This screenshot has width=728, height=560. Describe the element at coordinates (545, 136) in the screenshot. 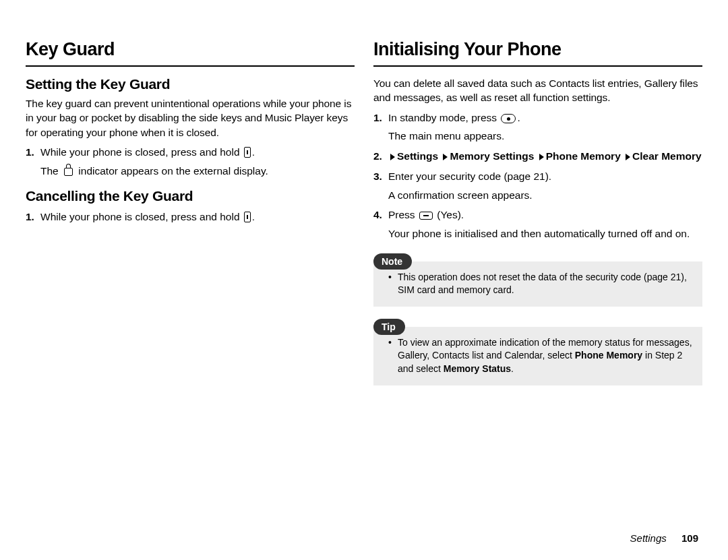

I see `step-sub-text: The main menu appears.` at that location.